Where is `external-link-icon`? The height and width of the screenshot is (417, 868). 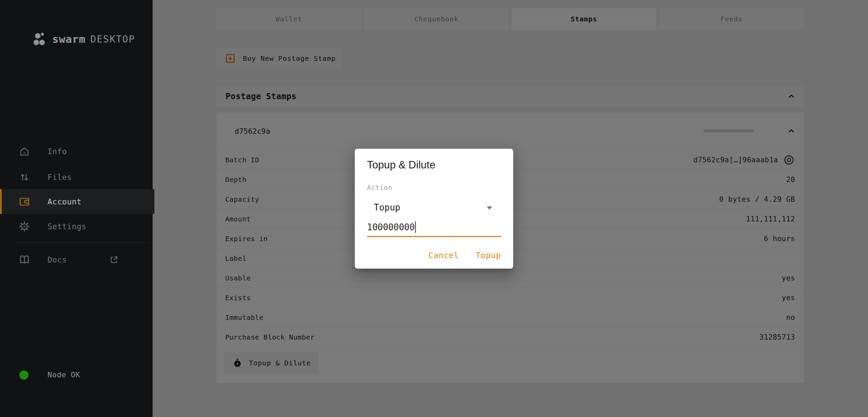 external-link-icon is located at coordinates (114, 260).